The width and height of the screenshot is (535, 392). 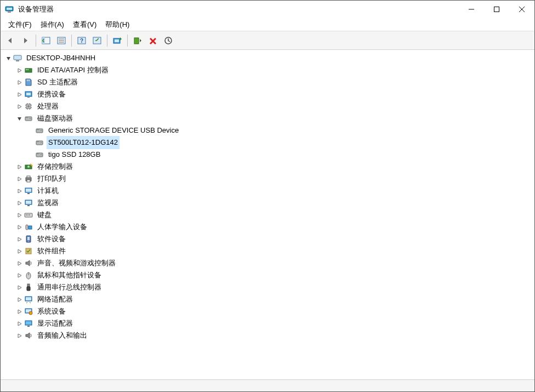 I want to click on tree-category-processor: 处理器, so click(x=269, y=106).